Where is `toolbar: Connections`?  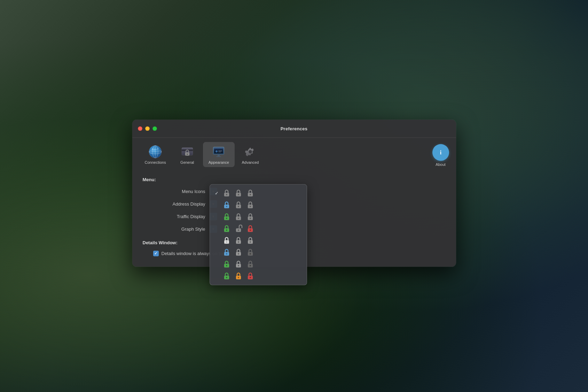
toolbar: Connections is located at coordinates (294, 154).